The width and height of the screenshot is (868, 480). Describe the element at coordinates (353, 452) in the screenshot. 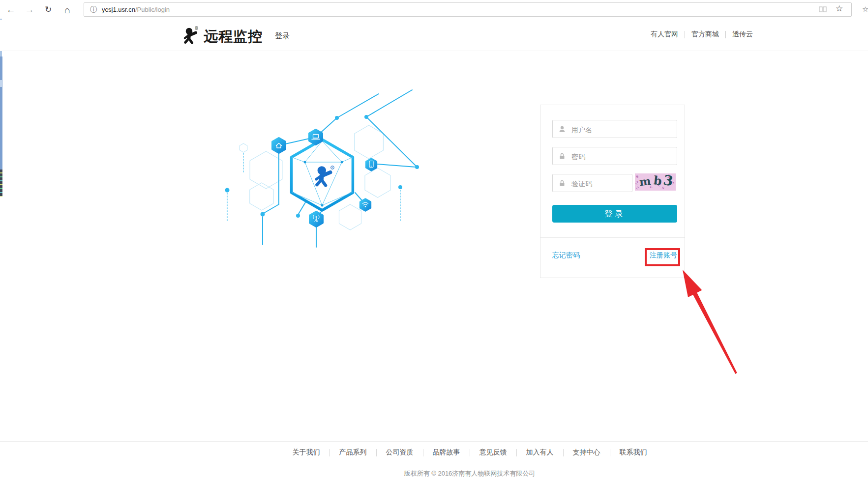

I see `footer-link-product-series: 产品系列` at that location.